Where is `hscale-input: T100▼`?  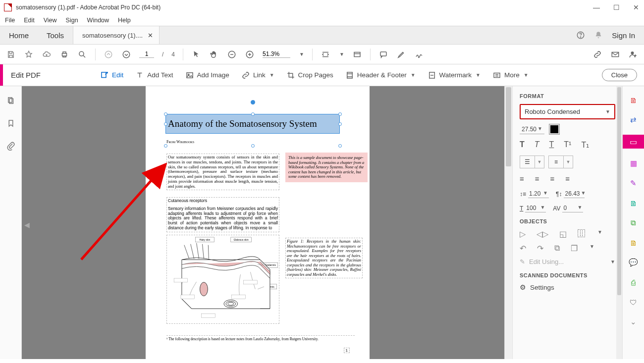
hscale-input: T100▼ is located at coordinates (533, 208).